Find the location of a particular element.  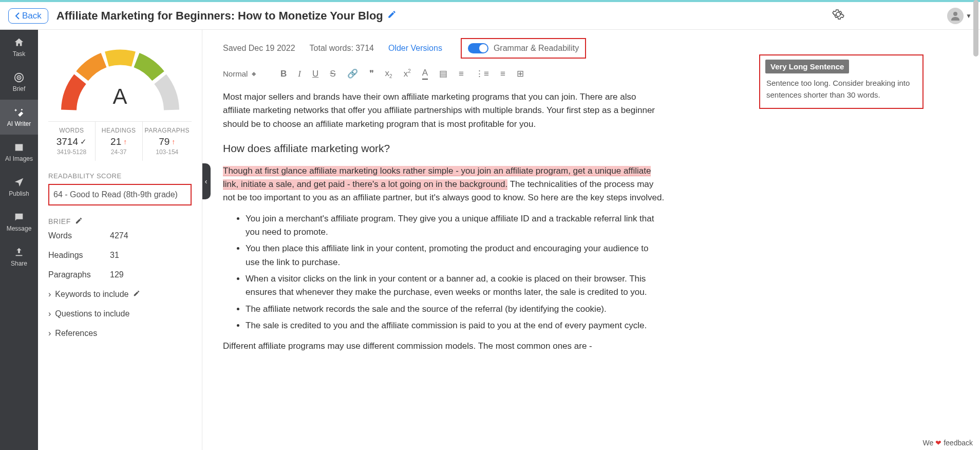

user-avatar is located at coordinates (955, 16).